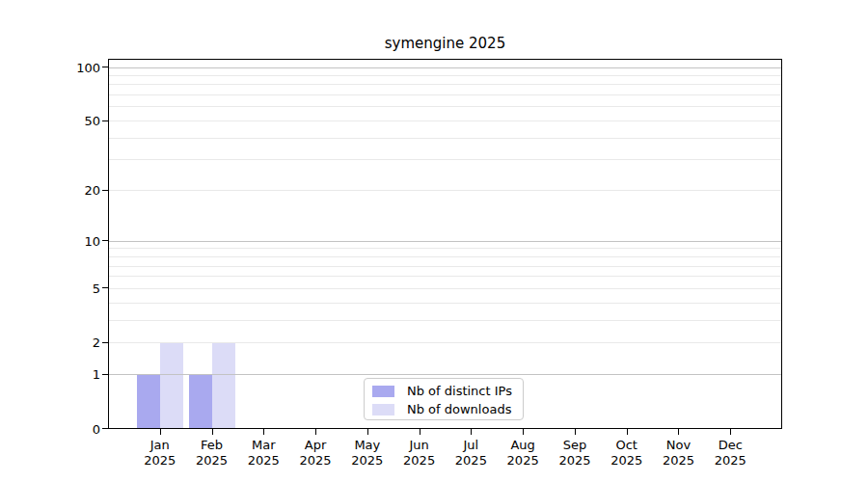 This screenshot has width=868, height=482. Describe the element at coordinates (62, 428) in the screenshot. I see `y-tick-label: 0` at that location.